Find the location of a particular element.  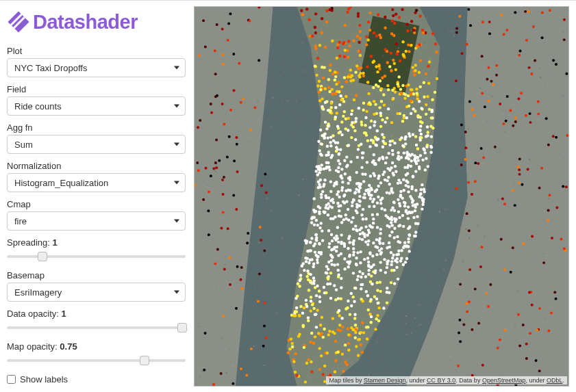

attribution-link: OpenStreetMap is located at coordinates (504, 380).